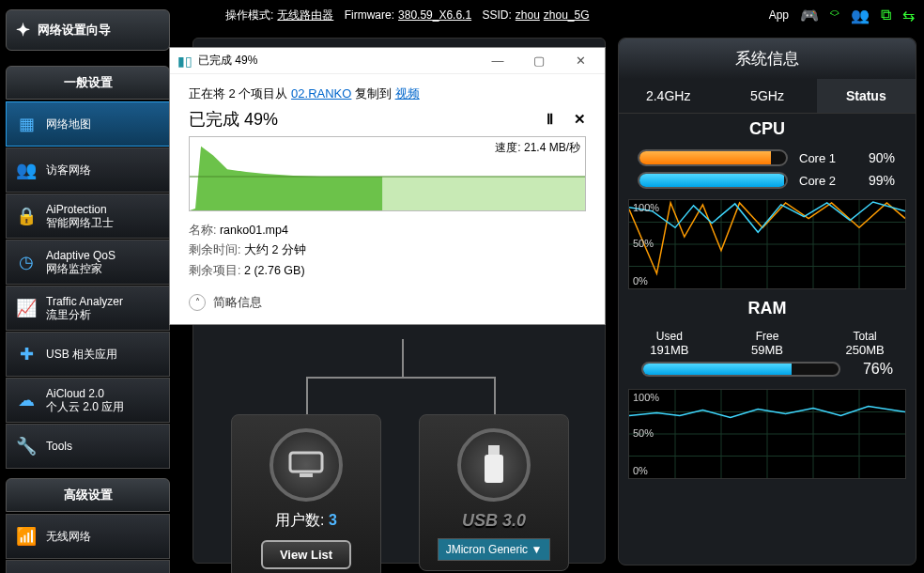  Describe the element at coordinates (494, 465) in the screenshot. I see `usb-drive-icon` at that location.